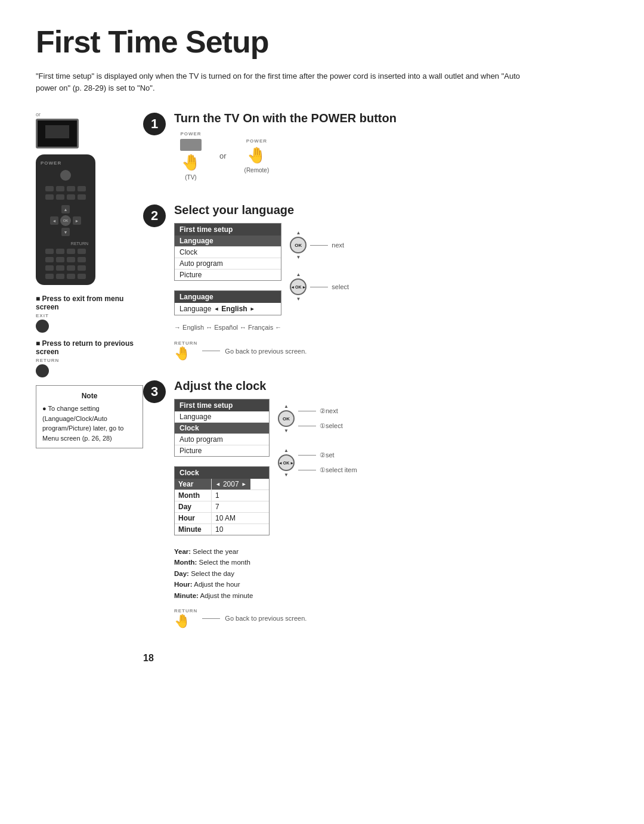 This screenshot has width=644, height=824. I want to click on return-hand-step3: 🤚, so click(182, 621).